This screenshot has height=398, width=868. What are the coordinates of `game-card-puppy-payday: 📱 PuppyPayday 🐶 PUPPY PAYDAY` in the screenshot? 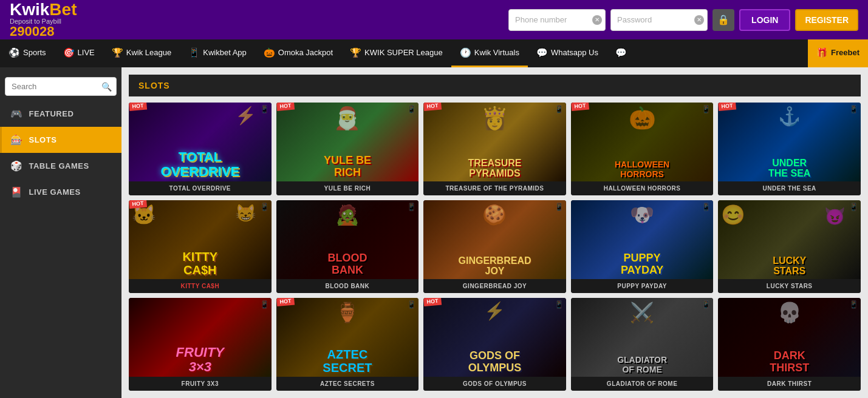 It's located at (643, 246).